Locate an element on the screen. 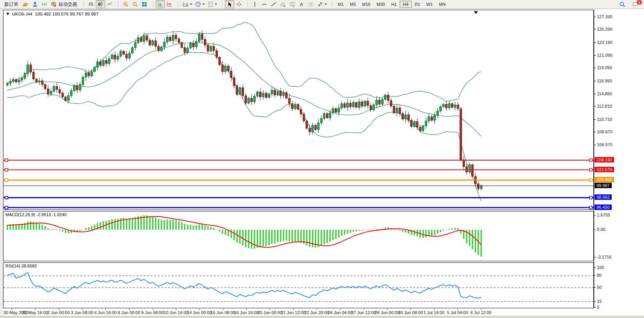 The image size is (644, 318). time-tick-label: 29 Jun 00:00 is located at coordinates (387, 313).